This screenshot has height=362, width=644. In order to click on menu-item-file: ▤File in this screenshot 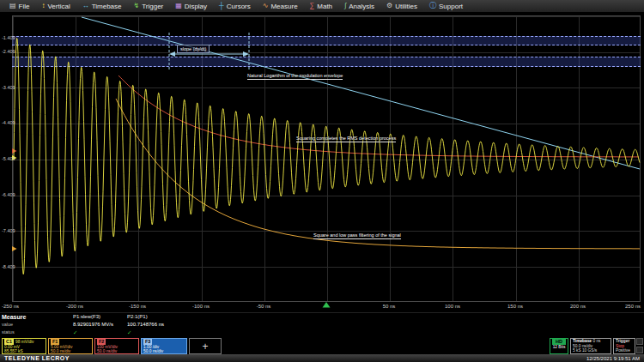, I will do `click(19, 7)`.